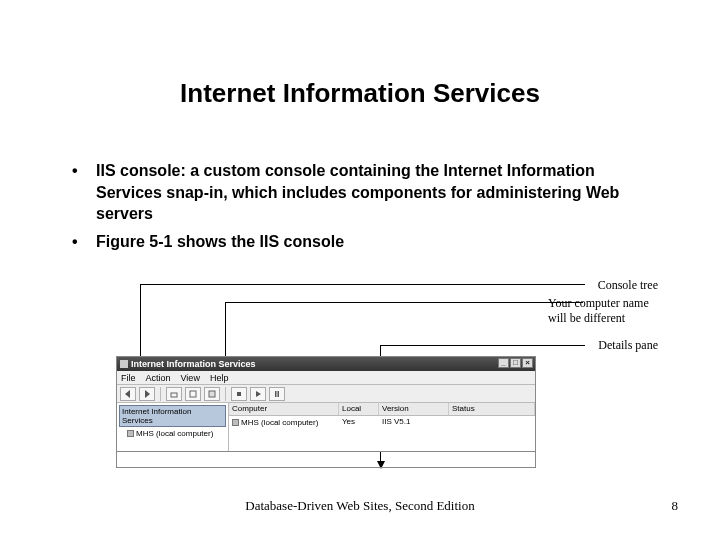 The height and width of the screenshot is (540, 720). What do you see at coordinates (382, 427) in the screenshot?
I see `details-pane: Computer Local Version Status MHS (local…` at bounding box center [382, 427].